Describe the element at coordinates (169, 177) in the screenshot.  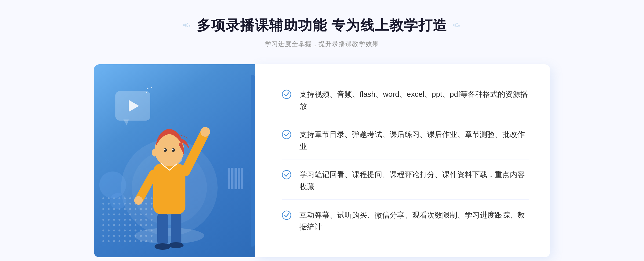
I see `character-illustration` at that location.